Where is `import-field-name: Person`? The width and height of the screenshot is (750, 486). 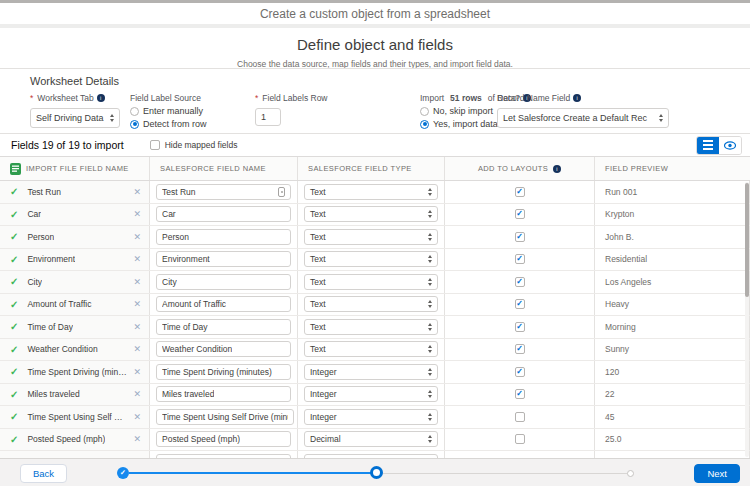 import-field-name: Person is located at coordinates (40, 237).